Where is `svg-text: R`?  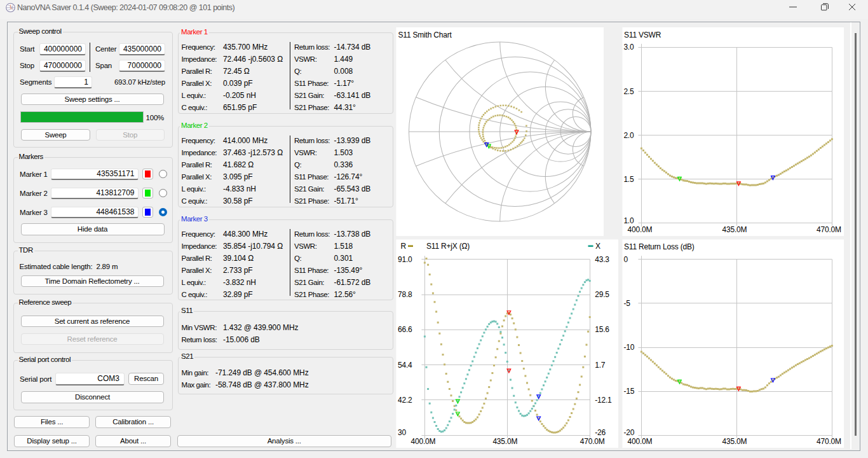 svg-text: R is located at coordinates (404, 246).